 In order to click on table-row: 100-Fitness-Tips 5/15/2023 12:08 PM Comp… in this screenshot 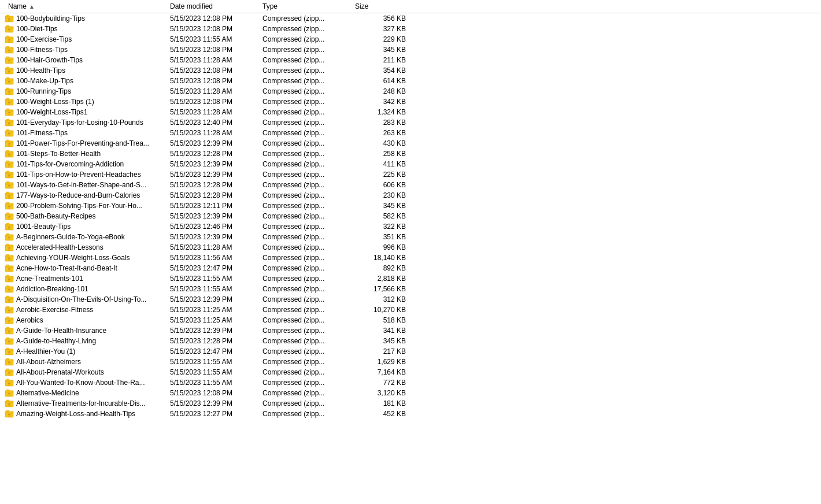, I will do `click(410, 50)`.